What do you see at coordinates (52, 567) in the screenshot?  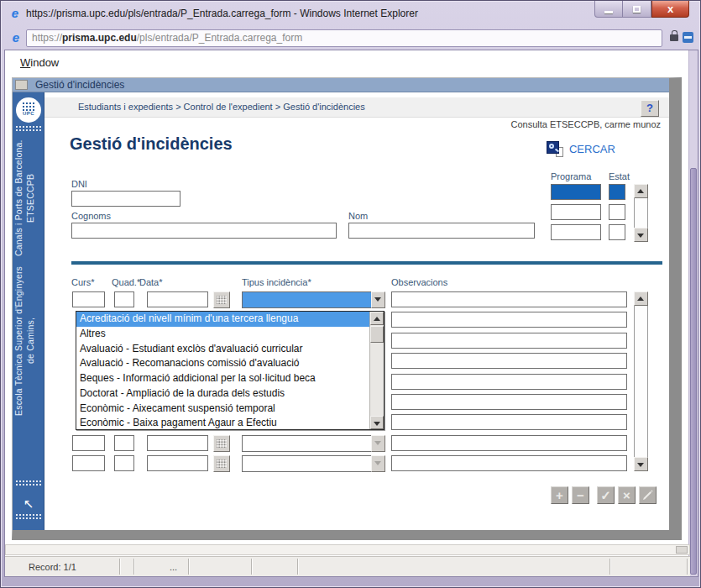 I see `record-counter: Record: 1/1` at bounding box center [52, 567].